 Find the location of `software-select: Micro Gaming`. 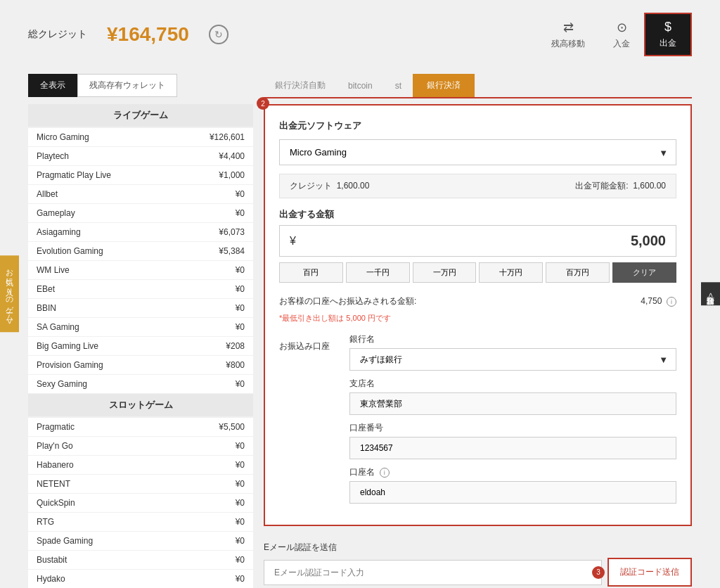

software-select: Micro Gaming is located at coordinates (478, 152).